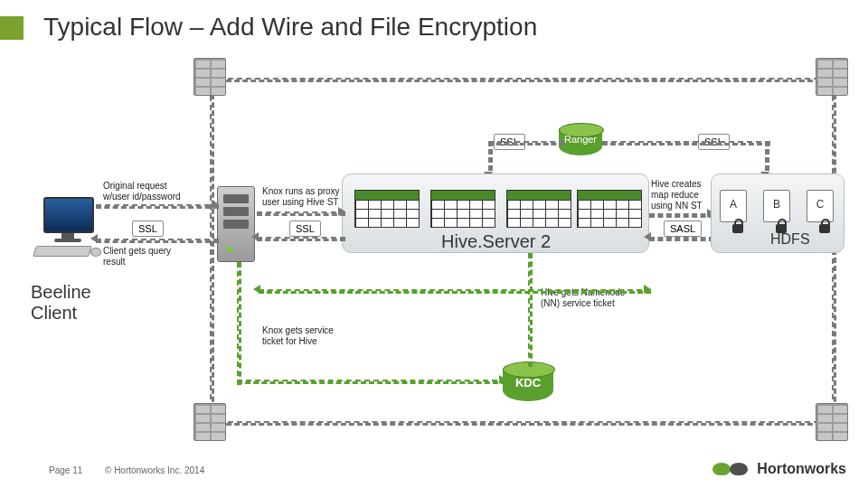 This screenshot has width=868, height=488. What do you see at coordinates (71, 303) in the screenshot?
I see `beeline-client-label: Beeline Client` at bounding box center [71, 303].